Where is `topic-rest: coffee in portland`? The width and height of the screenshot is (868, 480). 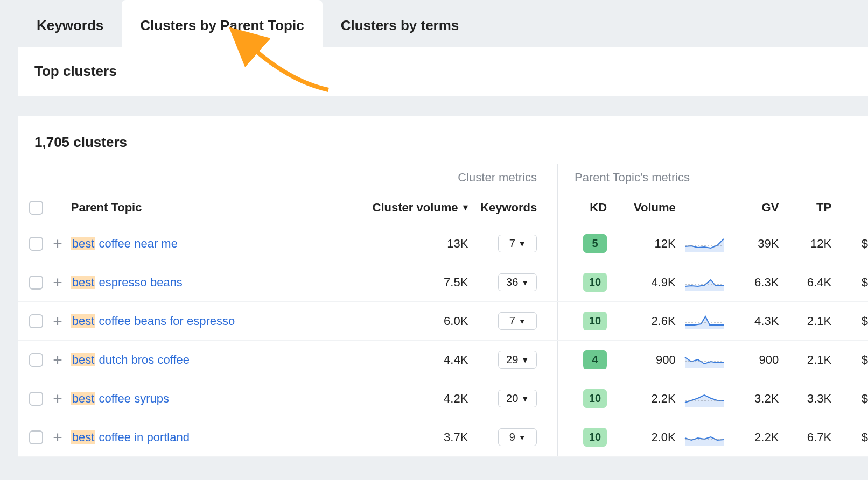 topic-rest: coffee in portland is located at coordinates (142, 437).